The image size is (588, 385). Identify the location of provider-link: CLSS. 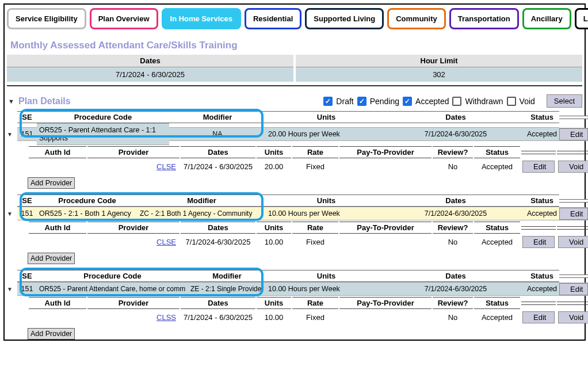
(166, 318).